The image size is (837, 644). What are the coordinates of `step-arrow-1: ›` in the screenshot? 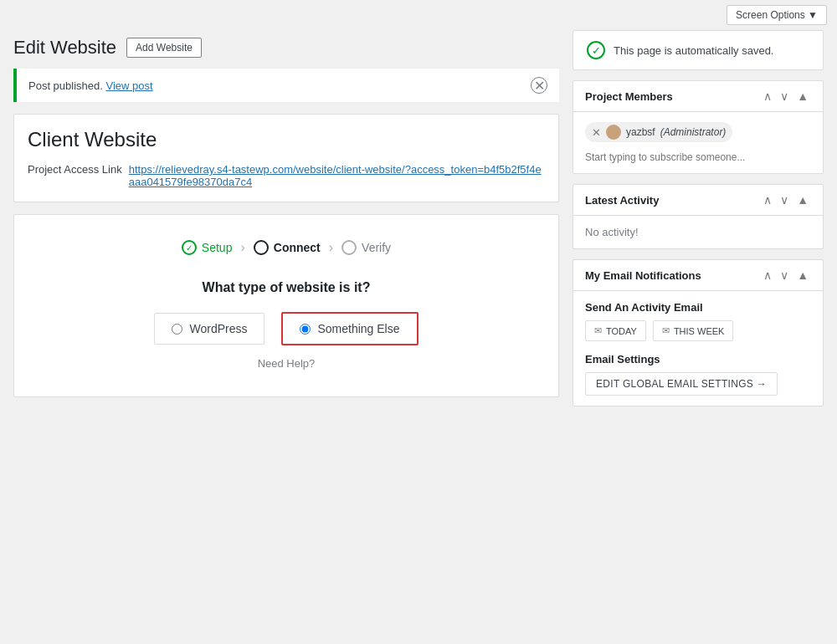 It's located at (243, 248).